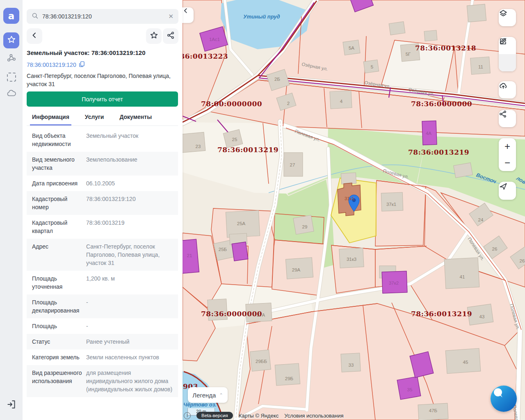 This screenshot has width=525, height=420. I want to click on legend-label: Легенда, so click(204, 395).